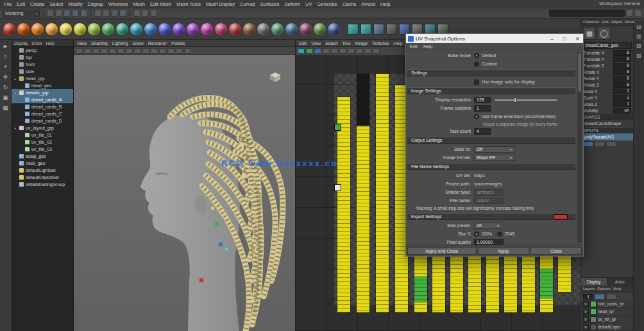  Describe the element at coordinates (604, 33) in the screenshot. I see `sphere-node-icon: ◯` at that location.